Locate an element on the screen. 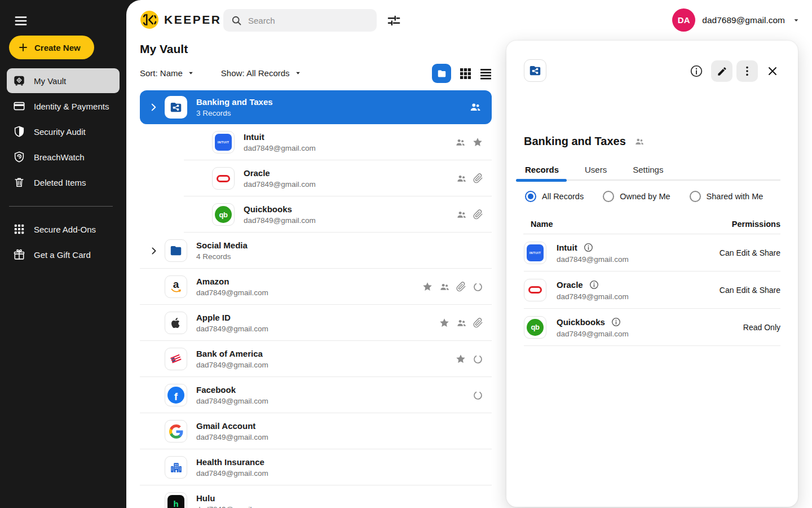 The height and width of the screenshot is (508, 812). sidebar-item-deleted-items: Deleted Items is located at coordinates (63, 182).